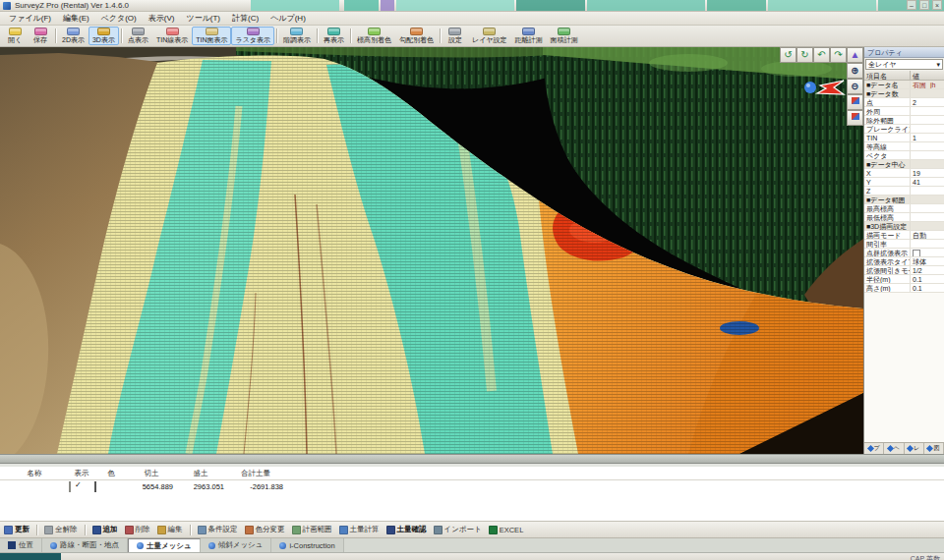  Describe the element at coordinates (925, 557) in the screenshot. I see `status-input-mode: CAP 英数` at that location.